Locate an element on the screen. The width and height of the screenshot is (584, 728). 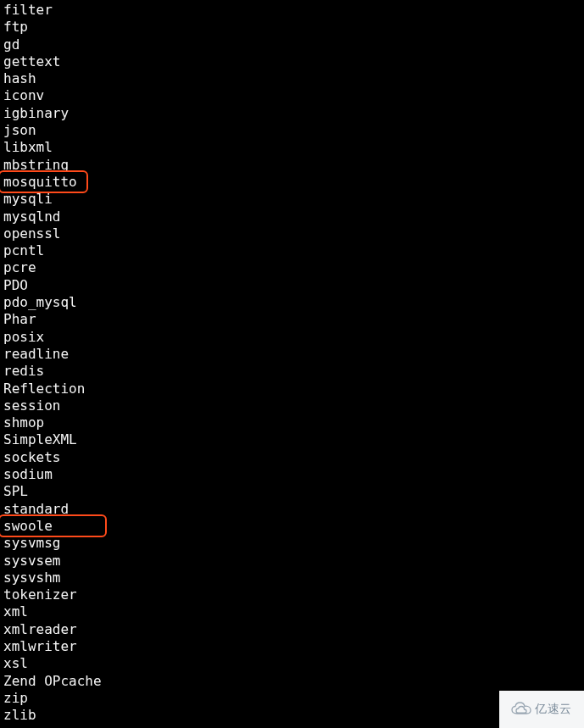
terminal-line: filter is located at coordinates (292, 10).